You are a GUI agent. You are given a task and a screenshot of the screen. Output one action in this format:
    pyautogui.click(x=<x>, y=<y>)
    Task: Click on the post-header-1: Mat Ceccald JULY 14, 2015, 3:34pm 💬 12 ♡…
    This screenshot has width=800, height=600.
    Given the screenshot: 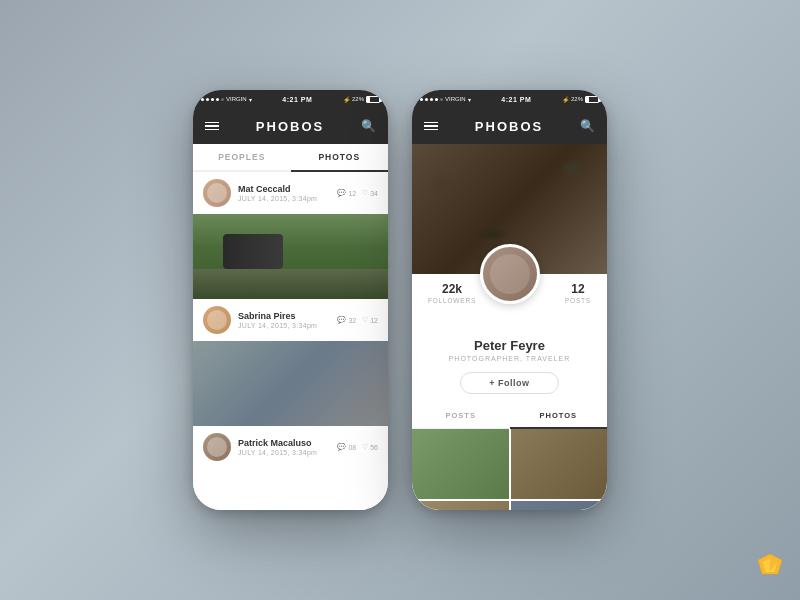 What is the action you would take?
    pyautogui.click(x=290, y=193)
    